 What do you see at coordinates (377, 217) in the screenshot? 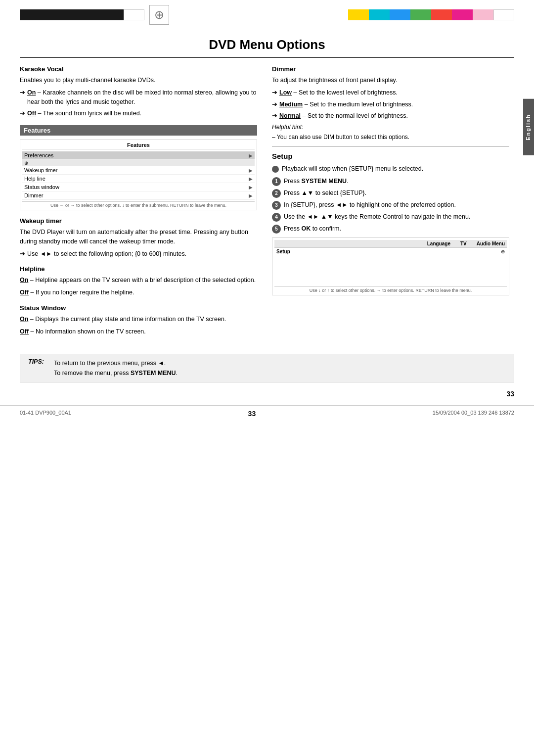
I see `setup-step-4-text: Use the ◄► ▲▼ keys the Remote Control to…` at bounding box center [377, 217].